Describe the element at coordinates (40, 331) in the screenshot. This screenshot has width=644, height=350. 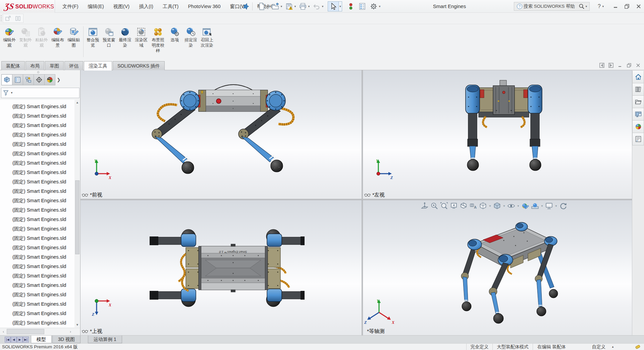
I see `tree-horizontal-scrollbar: ‹ ›` at that location.